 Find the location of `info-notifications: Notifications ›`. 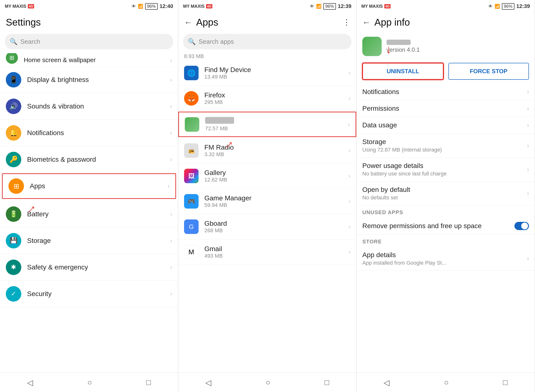

info-notifications: Notifications › is located at coordinates (446, 92).